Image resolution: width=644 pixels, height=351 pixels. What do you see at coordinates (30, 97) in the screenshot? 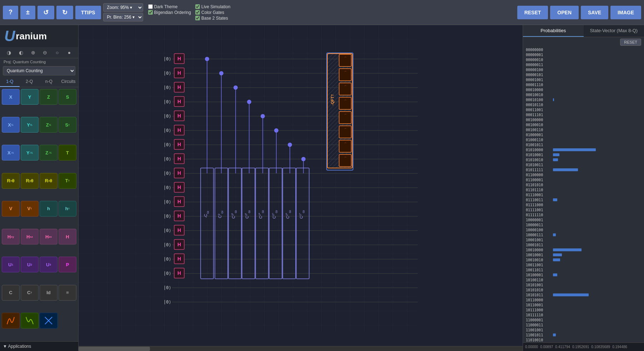
I see `gate-y: Y` at bounding box center [30, 97].